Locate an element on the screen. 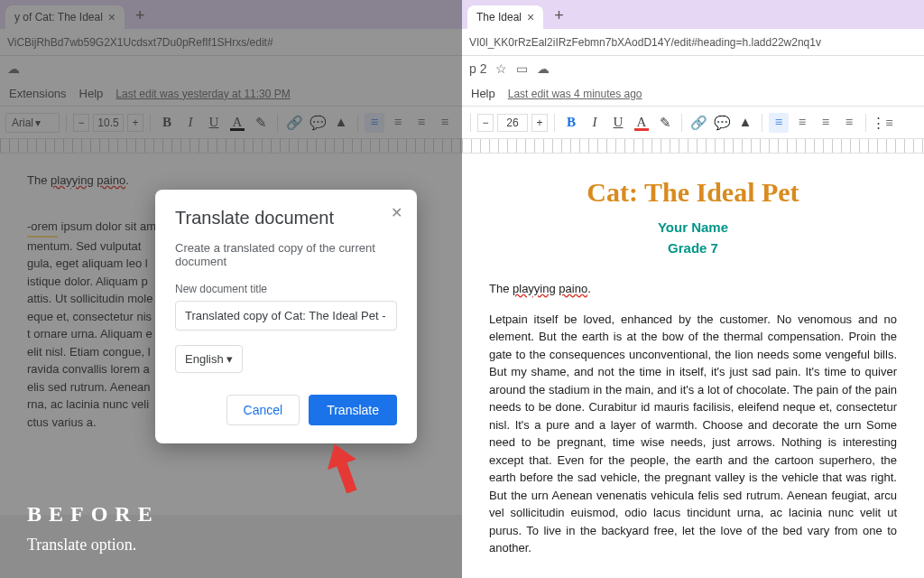 Image resolution: width=924 pixels, height=578 pixels. insert-link-button: 🔗 is located at coordinates (698, 123).